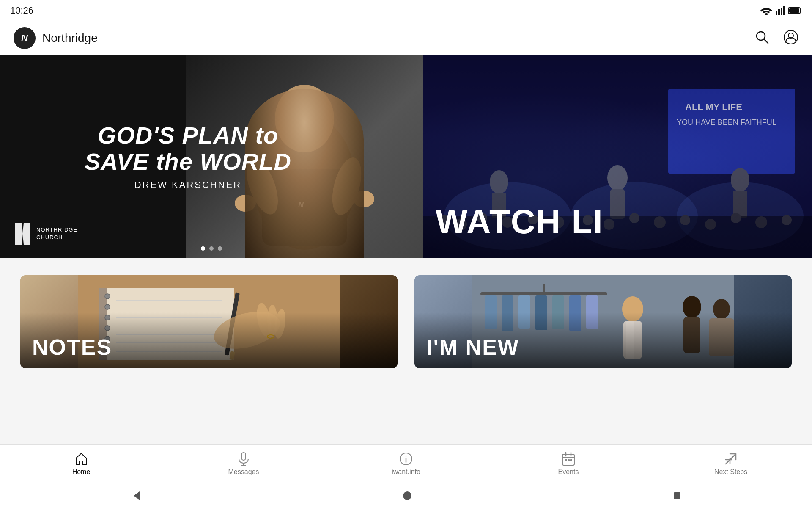 The image size is (812, 508). Describe the element at coordinates (766, 11) in the screenshot. I see `wifi-icon` at that location.